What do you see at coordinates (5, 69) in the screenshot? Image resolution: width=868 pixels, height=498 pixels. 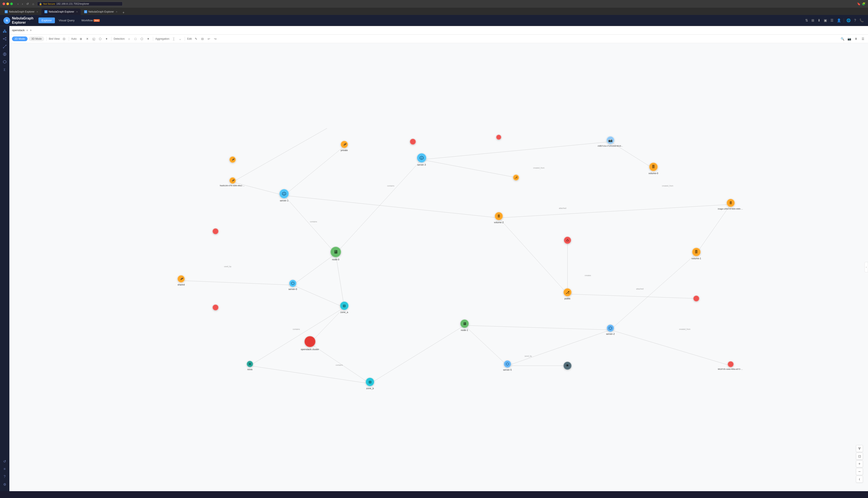 I see `sidebar-icon-sigma: Σ` at bounding box center [5, 69].